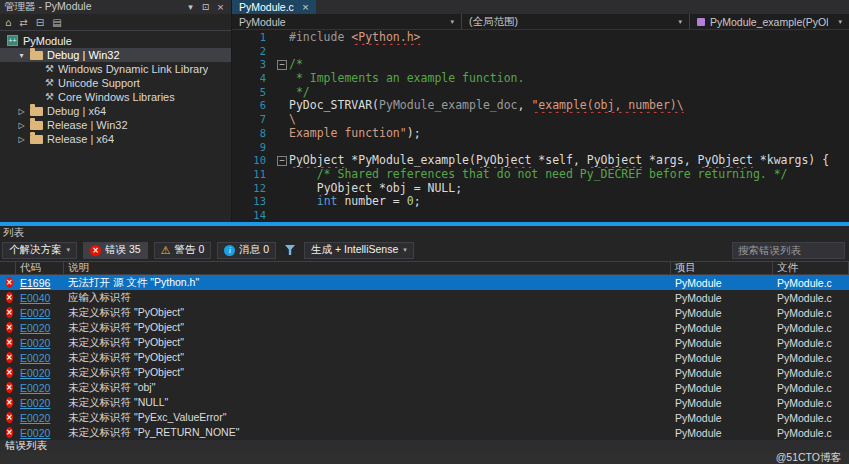 The height and width of the screenshot is (464, 849). Describe the element at coordinates (254, 134) in the screenshot. I see `line-number: 8` at that location.